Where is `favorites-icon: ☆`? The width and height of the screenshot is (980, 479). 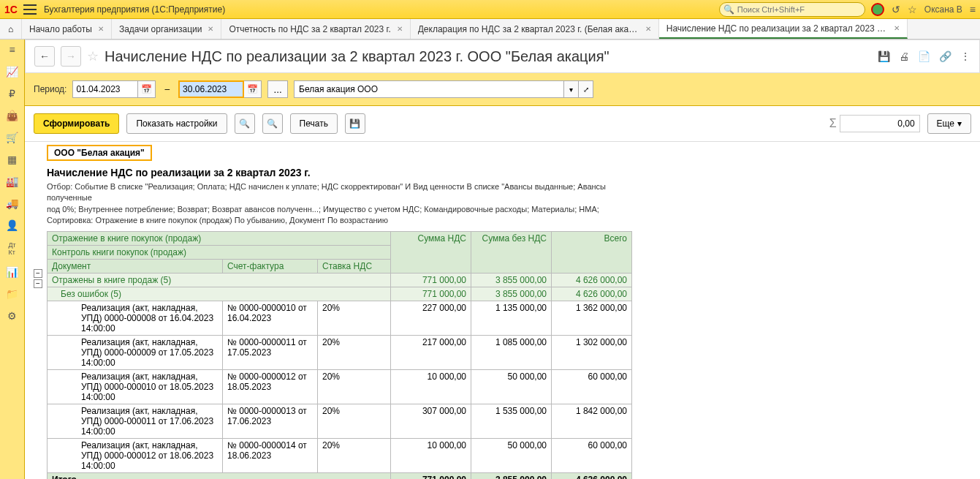
favorites-icon: ☆ is located at coordinates (912, 10).